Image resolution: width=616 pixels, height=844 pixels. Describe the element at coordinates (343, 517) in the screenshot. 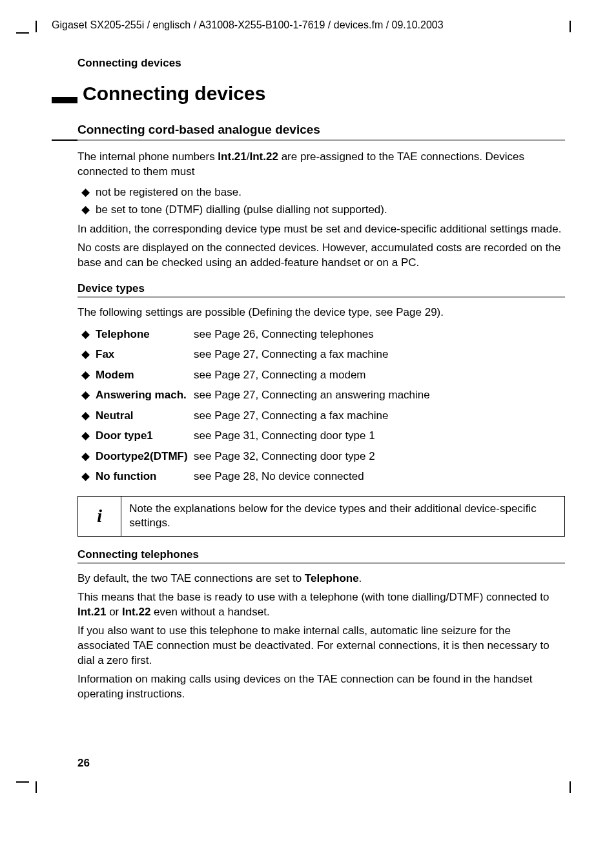

I see `note-text: Note the explanations below for the devi…` at that location.